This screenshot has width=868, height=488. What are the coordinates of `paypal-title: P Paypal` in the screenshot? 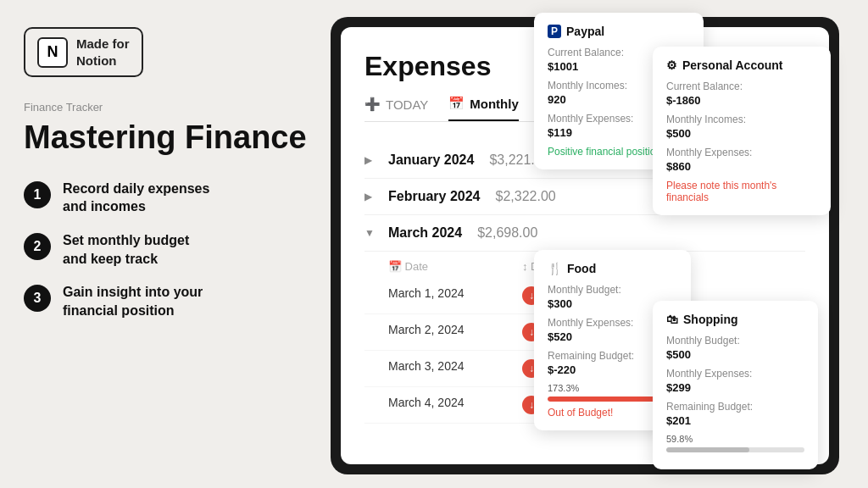 It's located at (619, 31).